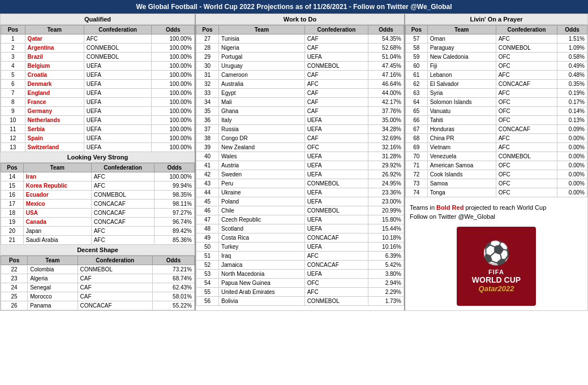  Describe the element at coordinates (497, 84) in the screenshot. I see `table-row: 62El SalvadorCONCACAF0.35%` at that location.